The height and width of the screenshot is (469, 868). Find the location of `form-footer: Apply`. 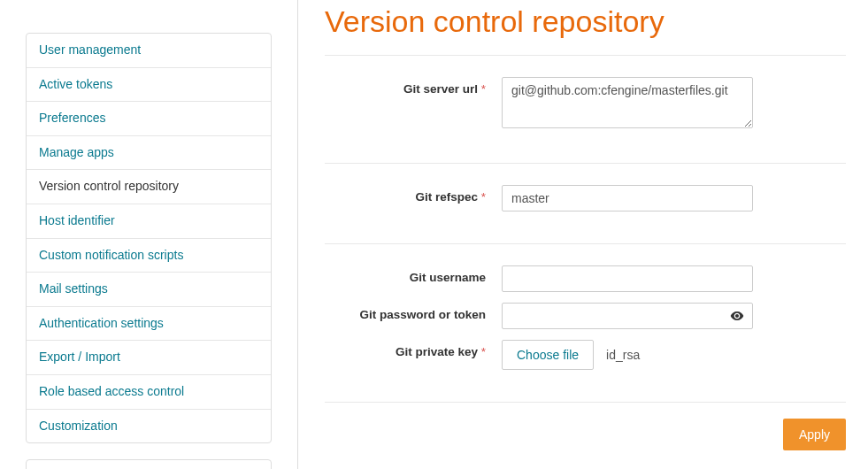

form-footer: Apply is located at coordinates (586, 427).